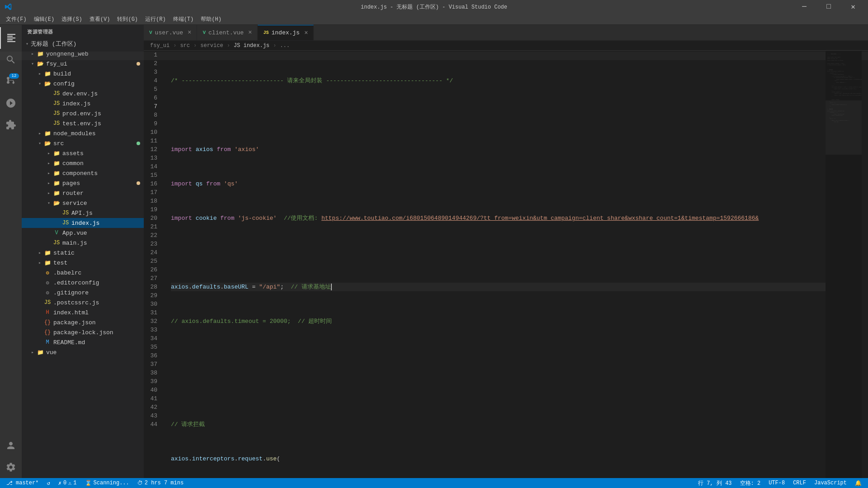 This screenshot has height=488, width=868. Describe the element at coordinates (184, 19) in the screenshot. I see `menu-terminal: 终端(T)` at that location.